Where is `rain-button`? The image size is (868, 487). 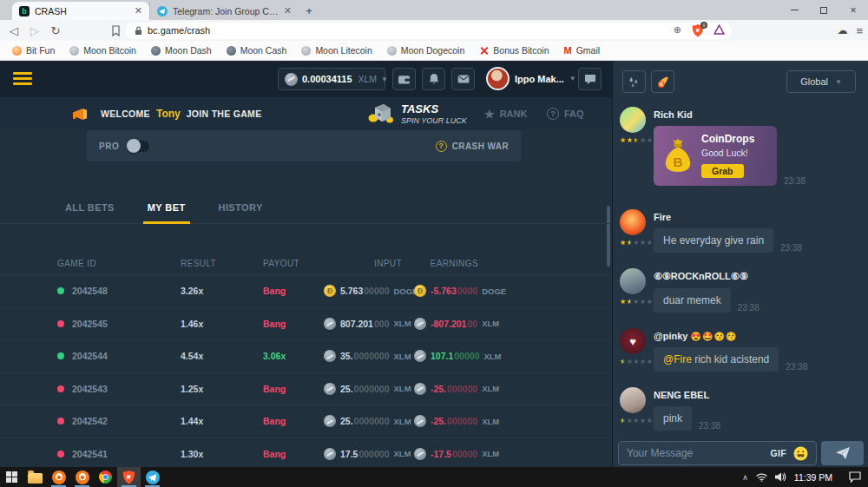
rain-button is located at coordinates (634, 82).